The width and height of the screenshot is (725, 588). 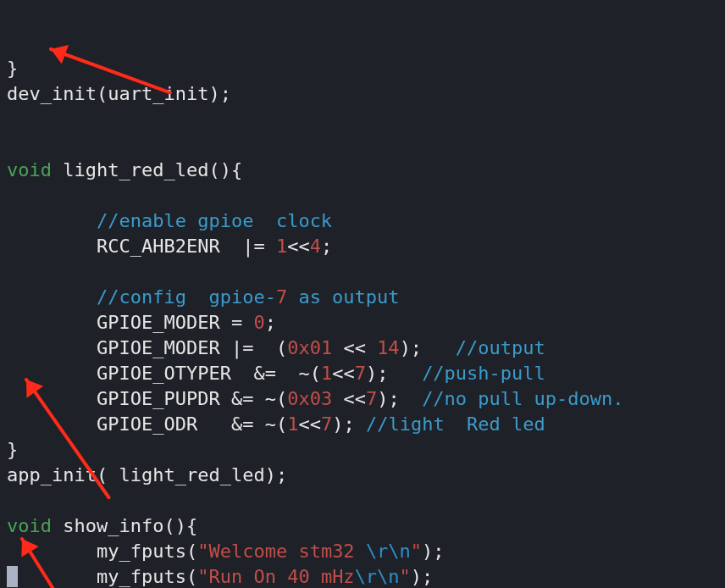 I want to click on code-line: RCC_AHB2ENR |= 1<<4;, so click(x=362, y=247).